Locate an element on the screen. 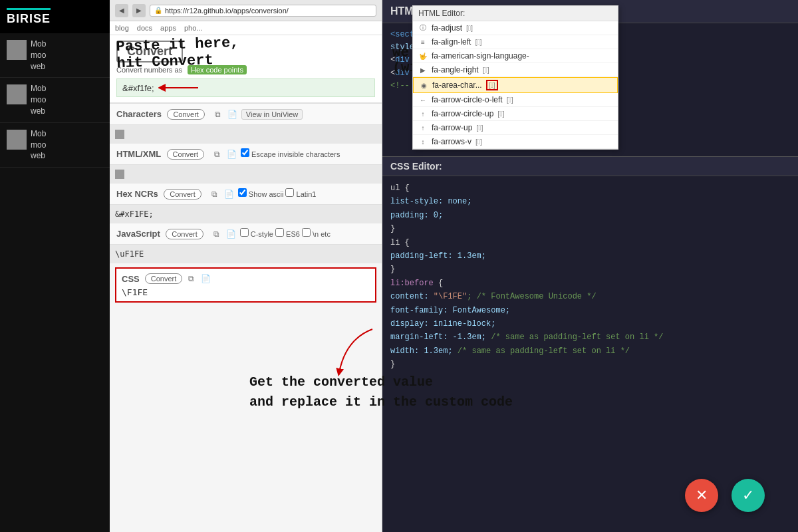  js-c-style: C-style is located at coordinates (258, 234).